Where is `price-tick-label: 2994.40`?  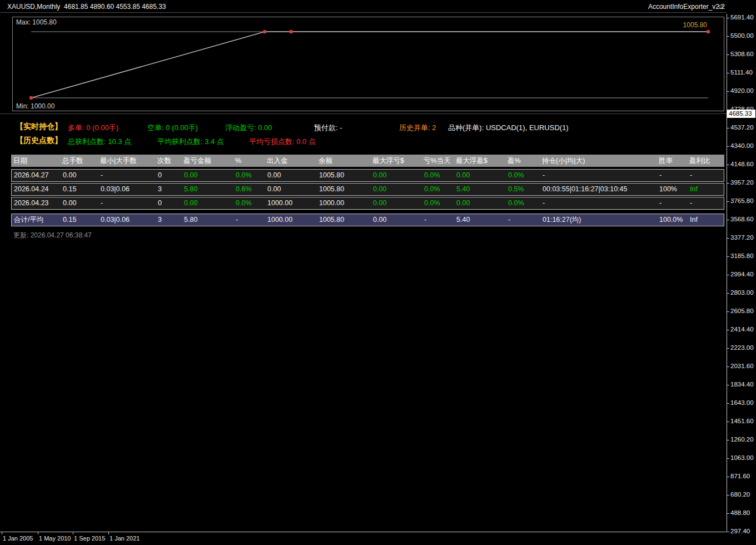
price-tick-label: 2994.40 is located at coordinates (742, 274).